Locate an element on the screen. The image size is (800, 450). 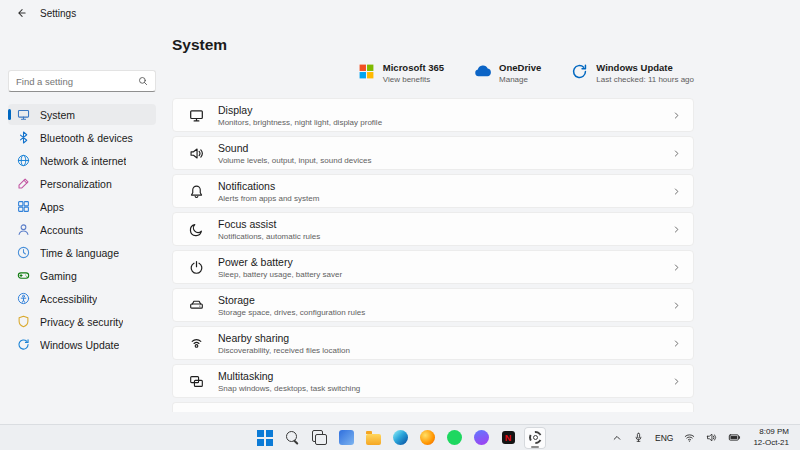
settings-card-text: Sound Volume levels, output, input, soun… is located at coordinates (438, 154).